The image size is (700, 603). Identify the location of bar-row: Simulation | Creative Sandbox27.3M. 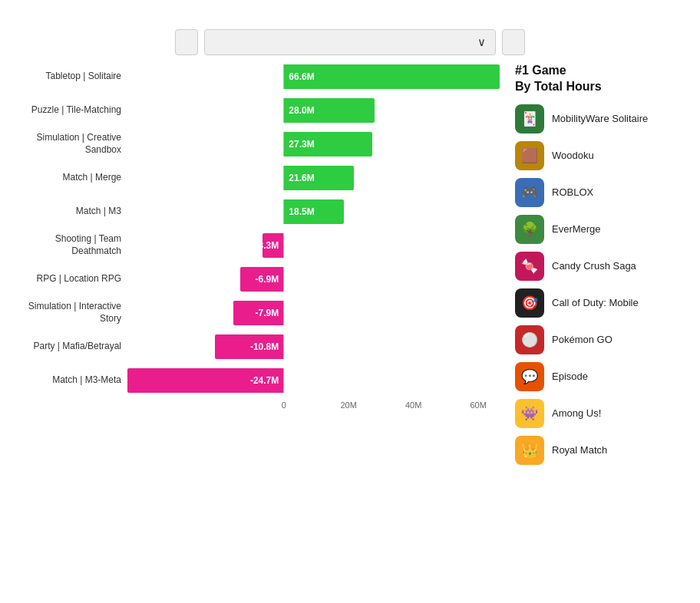
(254, 144).